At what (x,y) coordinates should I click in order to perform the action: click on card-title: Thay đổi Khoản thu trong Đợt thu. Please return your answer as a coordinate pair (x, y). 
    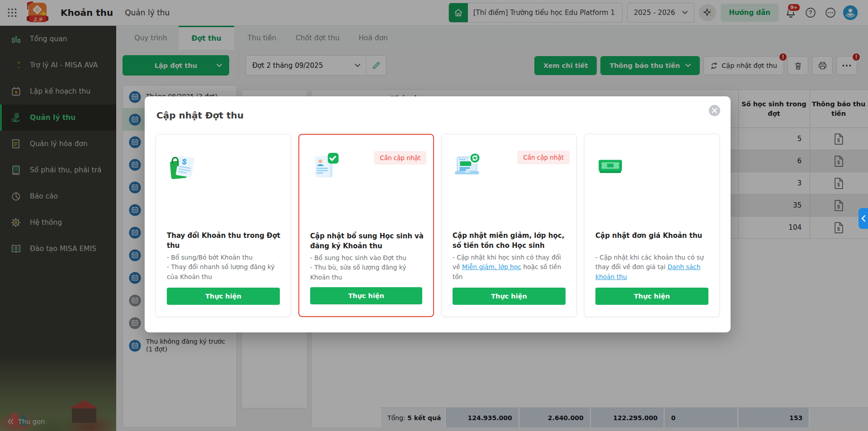
    Looking at the image, I should click on (224, 241).